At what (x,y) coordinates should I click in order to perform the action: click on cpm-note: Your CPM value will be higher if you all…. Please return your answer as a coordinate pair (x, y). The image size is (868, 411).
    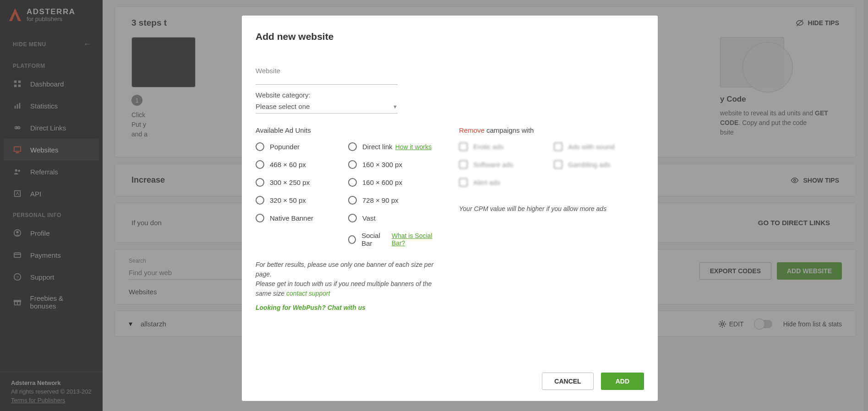
    Looking at the image, I should click on (551, 209).